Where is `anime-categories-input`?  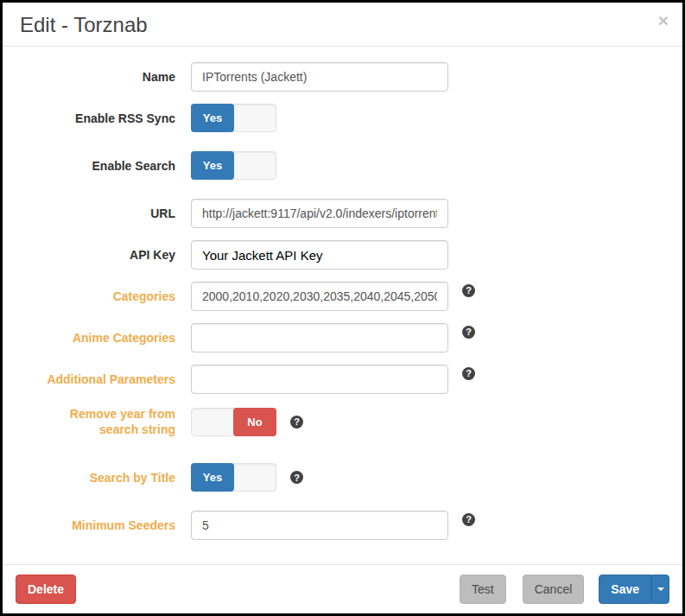 anime-categories-input is located at coordinates (320, 338).